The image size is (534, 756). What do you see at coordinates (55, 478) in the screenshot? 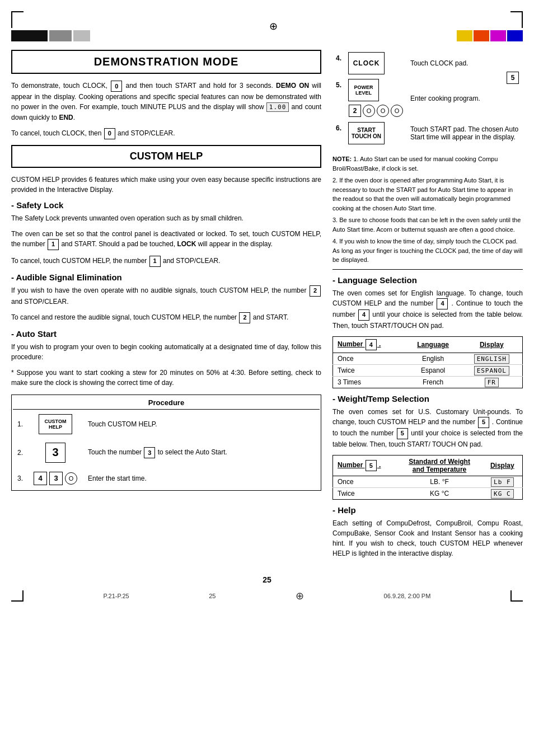
I see `step3-icon: 4 3 O` at bounding box center [55, 478].